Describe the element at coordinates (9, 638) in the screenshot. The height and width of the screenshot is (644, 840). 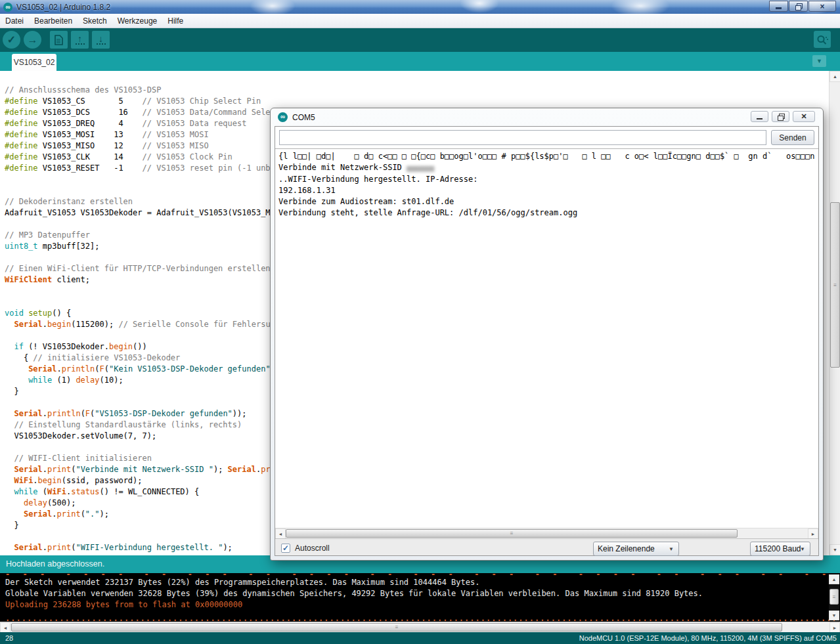
I see `cursor-line-number: 28` at that location.